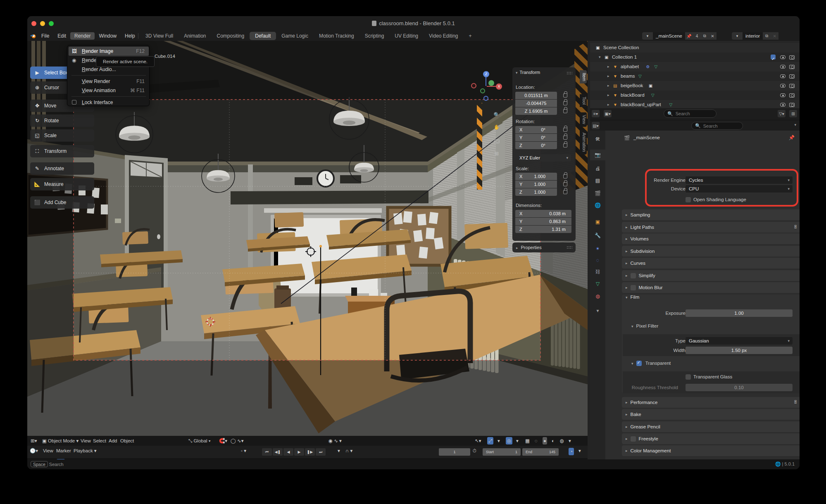 The height and width of the screenshot is (504, 826). What do you see at coordinates (107, 36) in the screenshot?
I see `menu-window: Window` at bounding box center [107, 36].